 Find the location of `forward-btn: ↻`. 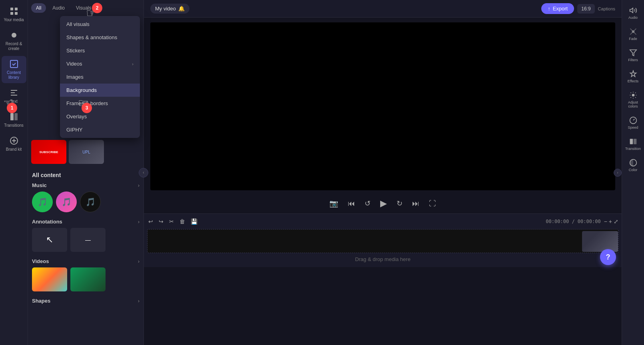

forward-btn: ↻ is located at coordinates (400, 203).